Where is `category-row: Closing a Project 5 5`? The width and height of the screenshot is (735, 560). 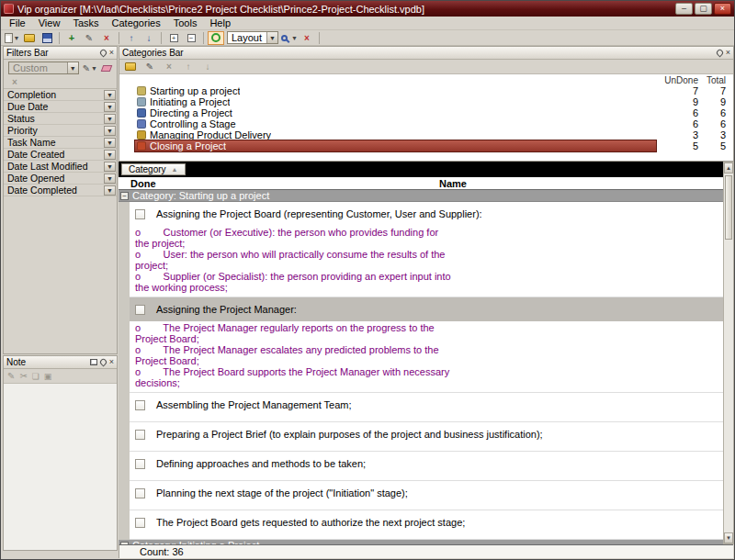 category-row: Closing a Project 5 5 is located at coordinates (426, 146).